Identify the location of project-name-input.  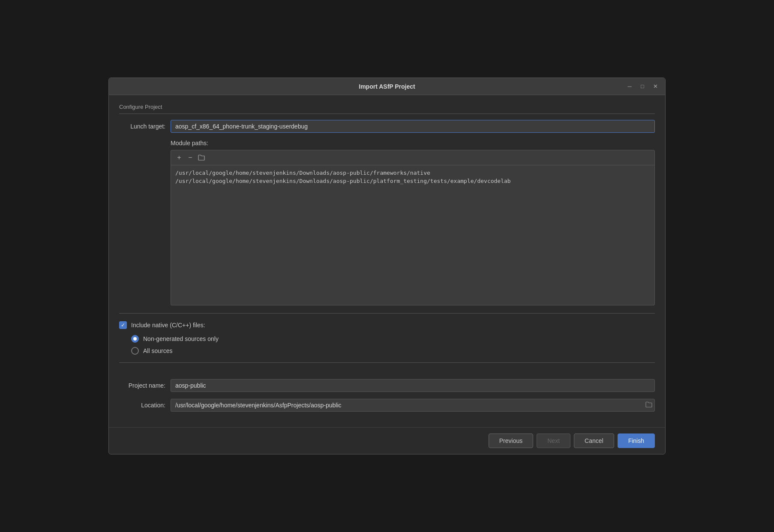
(413, 386).